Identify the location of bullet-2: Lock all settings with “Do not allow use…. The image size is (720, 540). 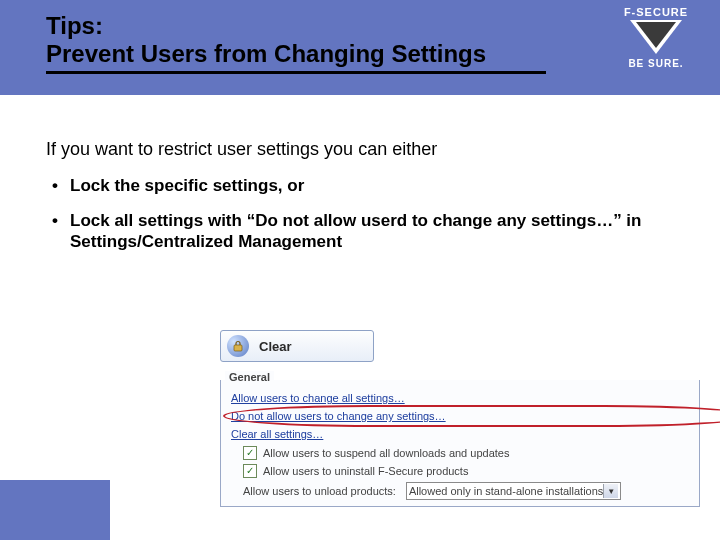
(356, 232).